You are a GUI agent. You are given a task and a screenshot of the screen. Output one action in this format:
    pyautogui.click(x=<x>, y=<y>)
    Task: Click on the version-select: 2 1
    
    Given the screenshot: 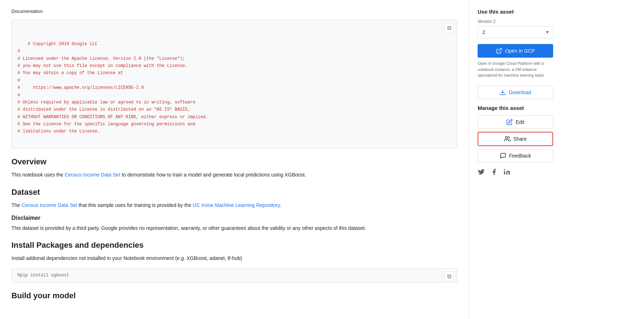 What is the action you would take?
    pyautogui.click(x=515, y=32)
    